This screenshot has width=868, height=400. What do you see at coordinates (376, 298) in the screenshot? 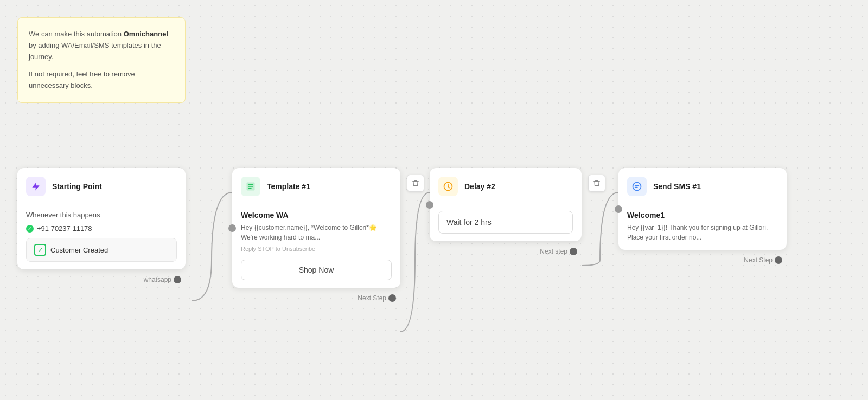
I see `template1-next-step-label: Next Step` at bounding box center [376, 298].